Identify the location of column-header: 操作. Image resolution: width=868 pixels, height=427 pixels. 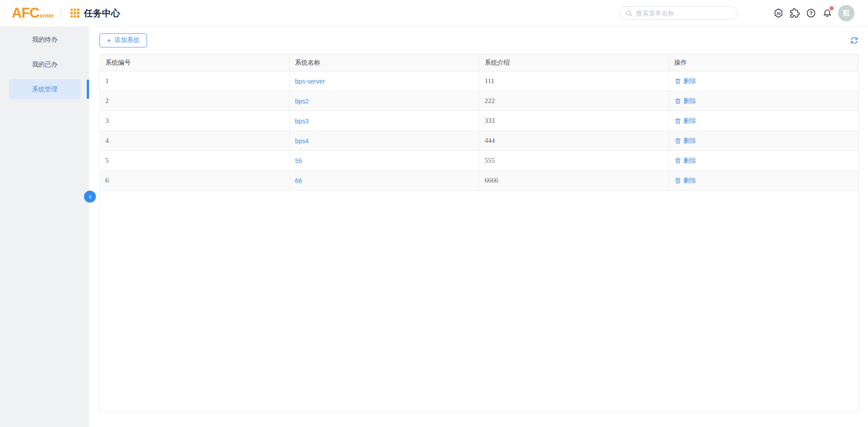
(764, 62).